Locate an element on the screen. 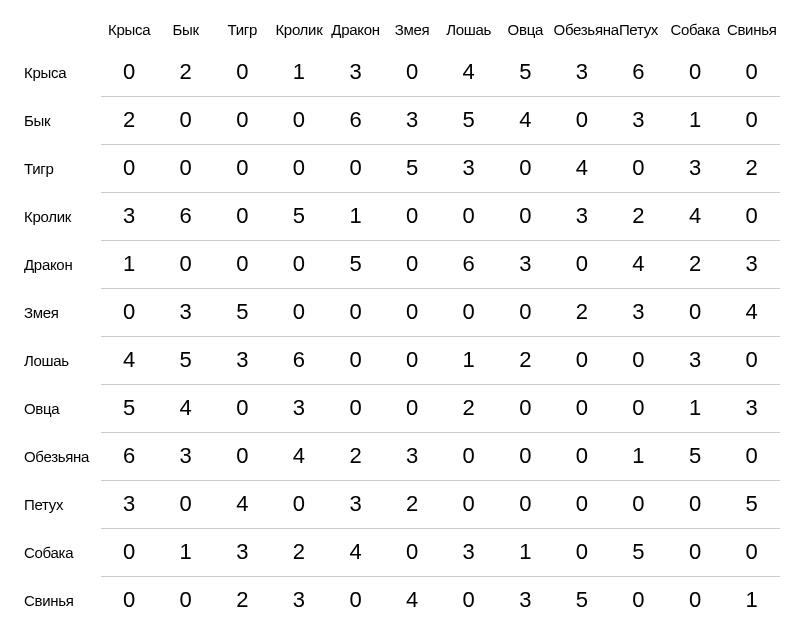  table-row: Собака013240310500 is located at coordinates (400, 552).